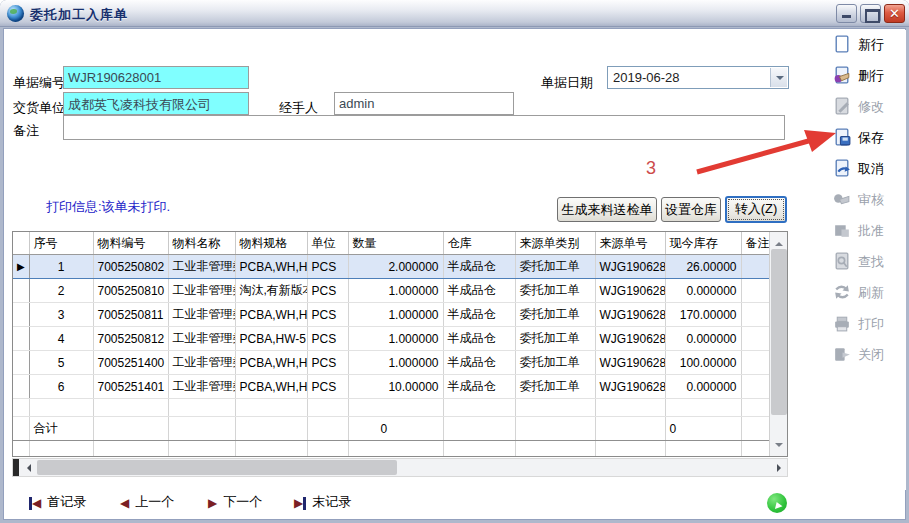 This screenshot has width=909, height=523. What do you see at coordinates (61, 363) in the screenshot?
I see `table-cell: 5` at bounding box center [61, 363].